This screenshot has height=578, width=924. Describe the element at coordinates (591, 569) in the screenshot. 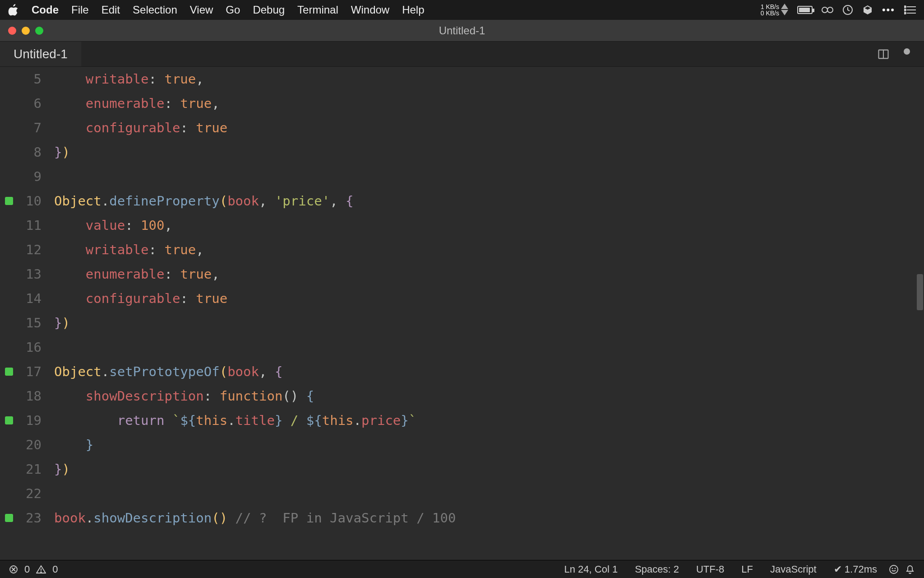

I see `cursor-position: Ln 24, Col 1` at that location.